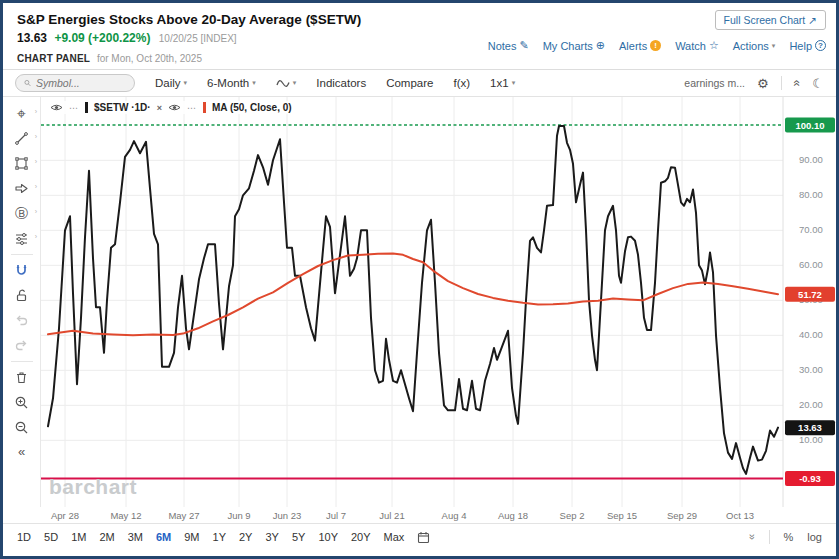  I want to click on range-button-9m: 9M, so click(192, 537).